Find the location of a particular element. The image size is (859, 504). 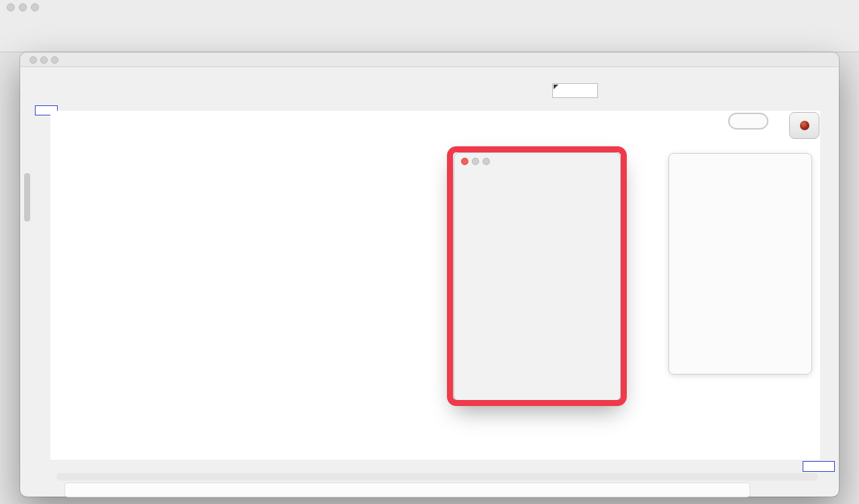

main-app-window is located at coordinates (430, 26).